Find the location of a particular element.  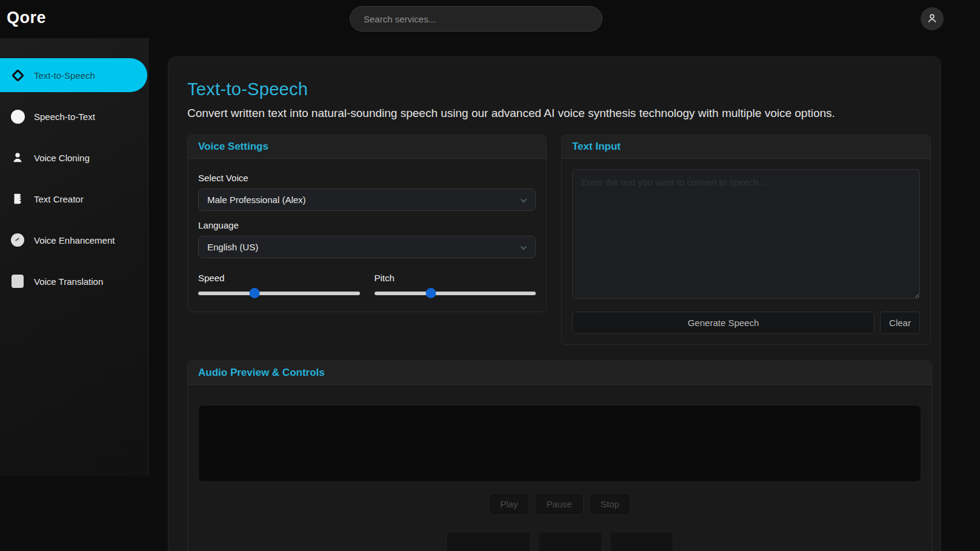

app-logo: Qore is located at coordinates (27, 18).